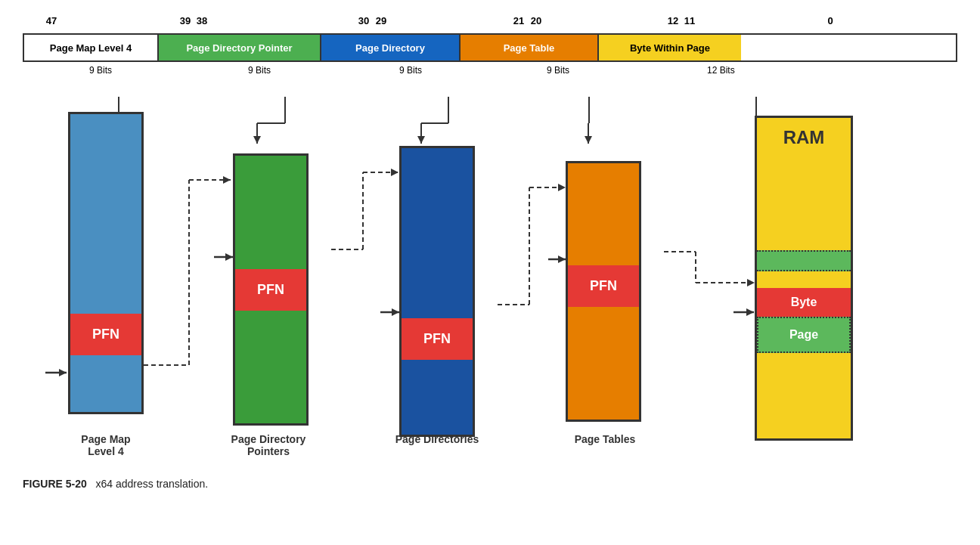  Describe the element at coordinates (804, 261) in the screenshot. I see `ram-page-highlight` at that location.